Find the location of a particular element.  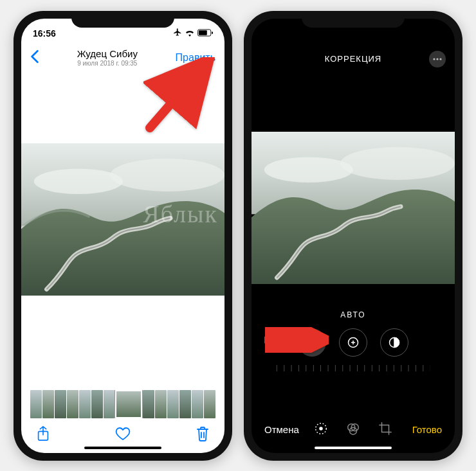

back-button is located at coordinates (35, 58).